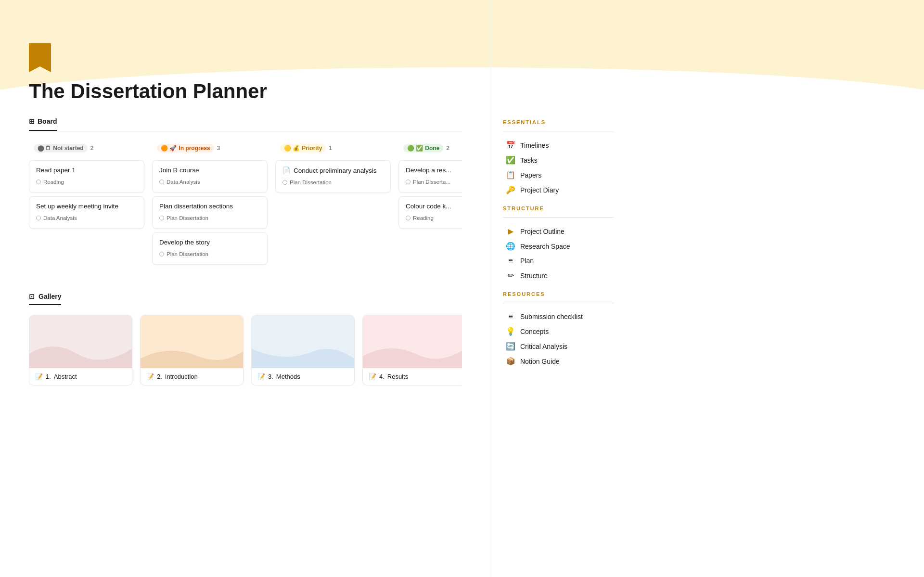 This screenshot has height=577, width=924. Describe the element at coordinates (303, 354) in the screenshot. I see `gallery-wave-methods` at that location.